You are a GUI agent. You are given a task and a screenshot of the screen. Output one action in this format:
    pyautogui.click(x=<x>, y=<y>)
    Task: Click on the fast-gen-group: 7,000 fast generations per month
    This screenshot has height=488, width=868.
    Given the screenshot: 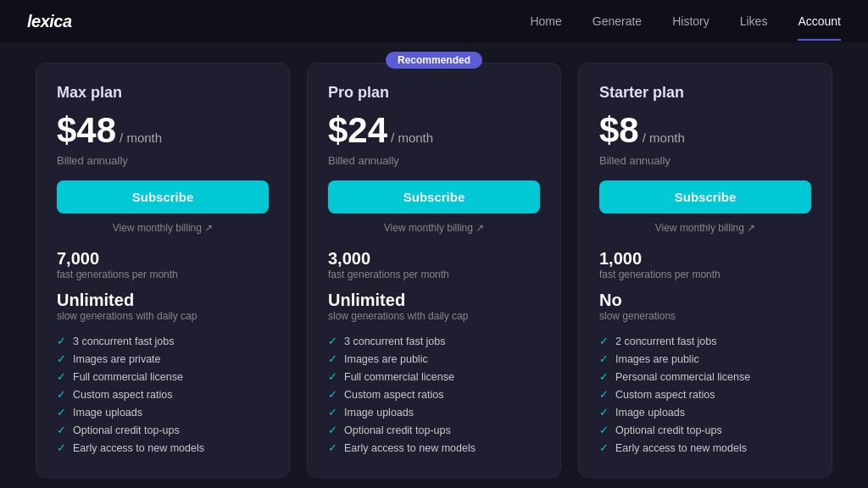 What is the action you would take?
    pyautogui.click(x=163, y=264)
    